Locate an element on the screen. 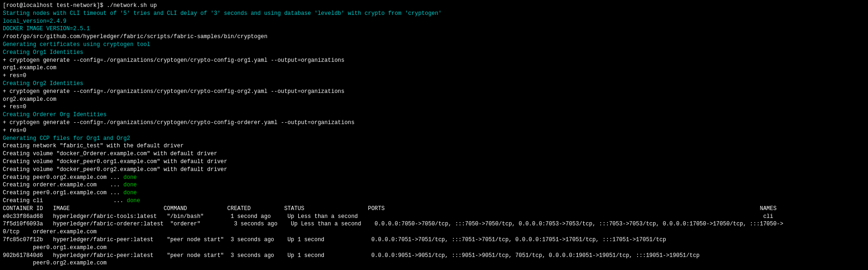 This screenshot has height=270, width=868. output-line-16: Creating volume "docker_peer0.org1.examp… is located at coordinates (434, 162).